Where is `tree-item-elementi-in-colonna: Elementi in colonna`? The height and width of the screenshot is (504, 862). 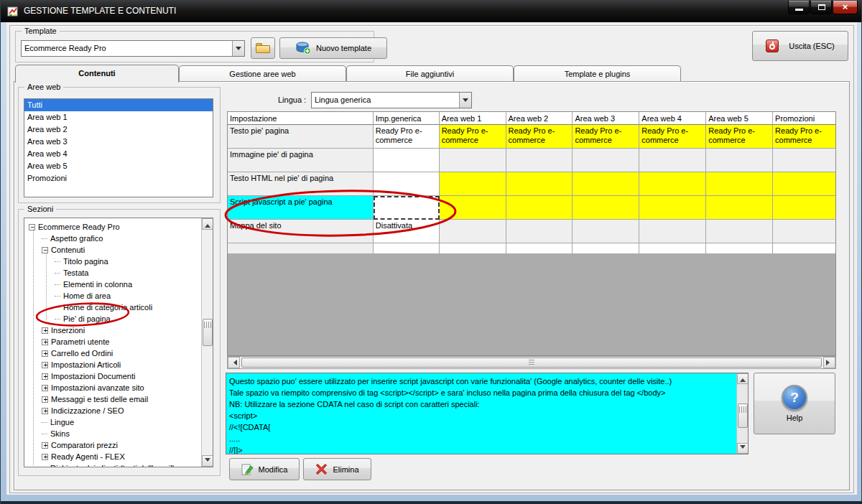
tree-item-elementi-in-colonna: Elementi in colonna is located at coordinates (78, 284).